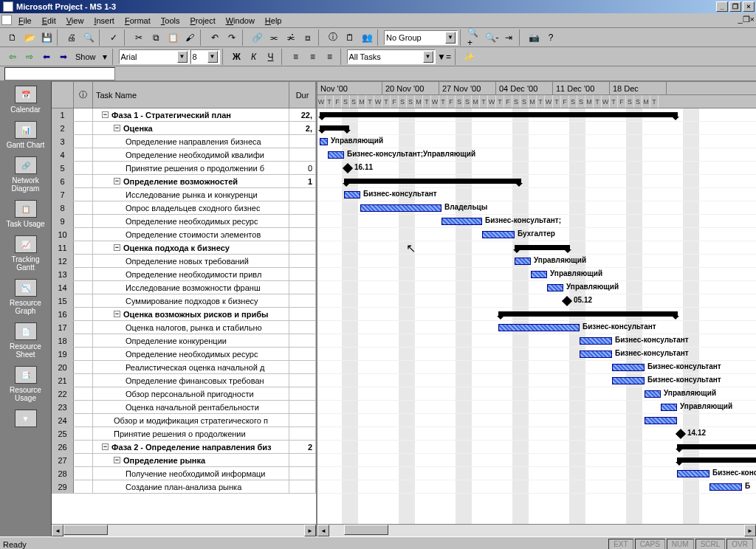  Describe the element at coordinates (184, 142) in the screenshot. I see `table-row: 3Определение направления бизнеса` at that location.